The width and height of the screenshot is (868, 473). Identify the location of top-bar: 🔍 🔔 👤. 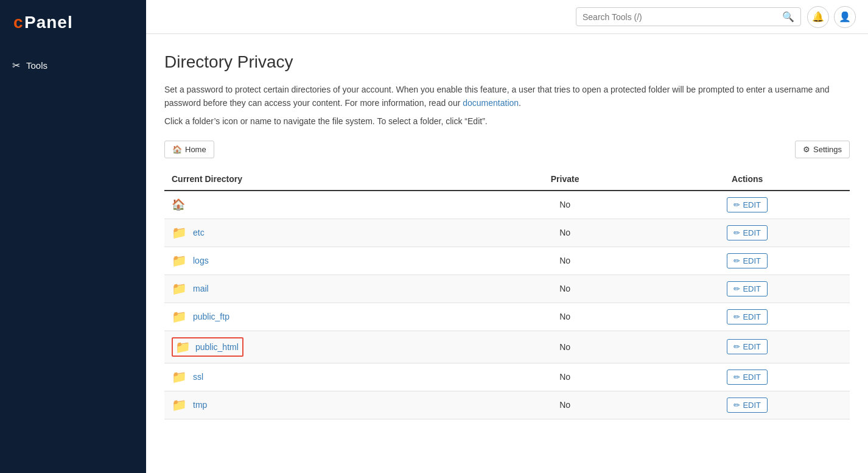
(507, 17).